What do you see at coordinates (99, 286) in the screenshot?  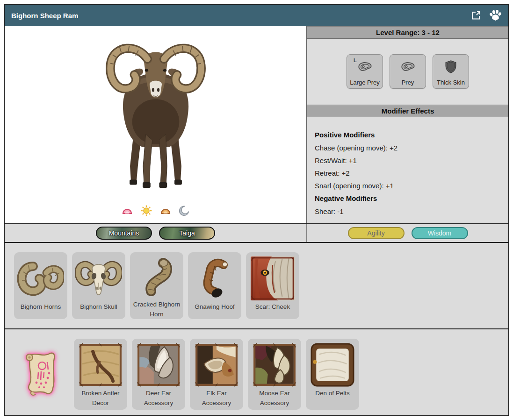 I see `drop-card-bighorn-skull: Bighorn Skull` at bounding box center [99, 286].